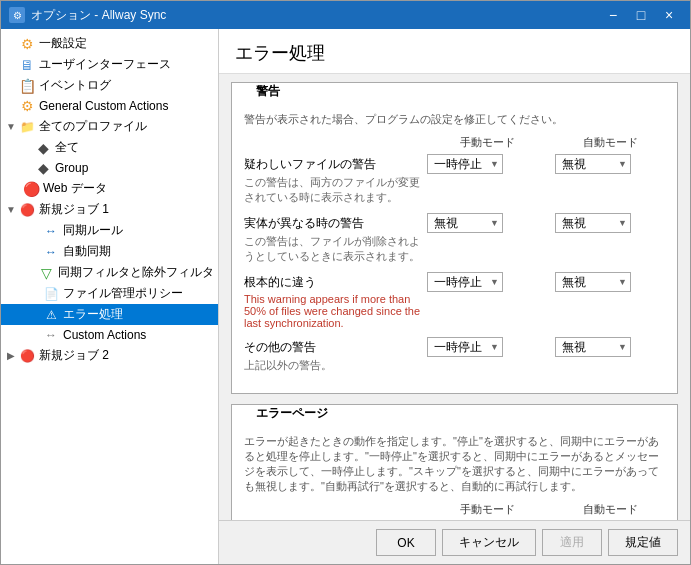  Describe the element at coordinates (110, 230) in the screenshot. I see `sidebar-item-sync-rule: ↔ 同期ルール` at that location.